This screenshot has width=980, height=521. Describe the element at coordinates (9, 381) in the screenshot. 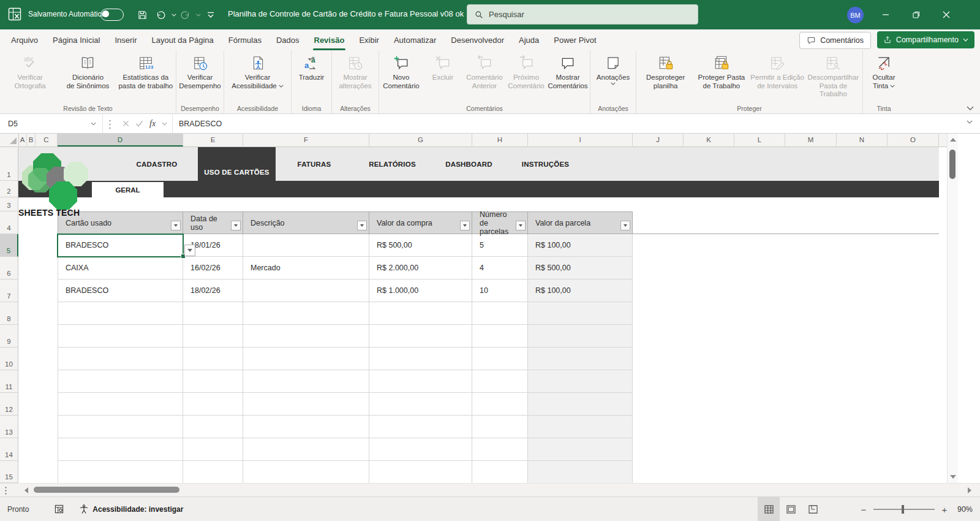

I see `row-header-11: 11` at that location.